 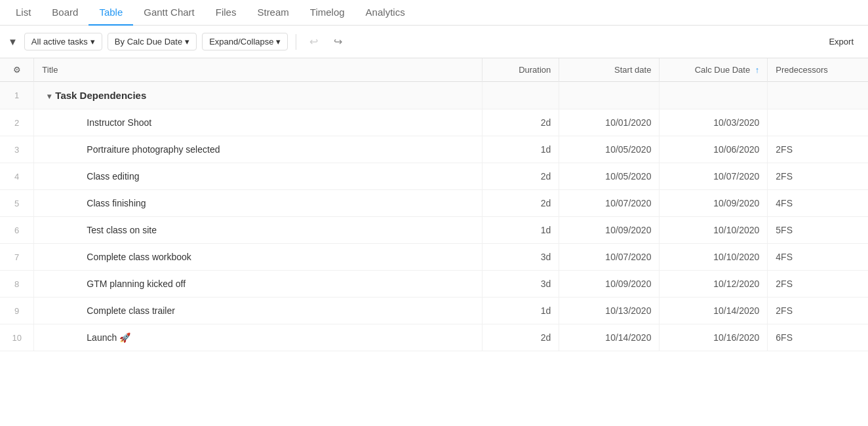 What do you see at coordinates (434, 257) in the screenshot?
I see `table-row: 7Complete class workbook3d10/07/202010/1…` at bounding box center [434, 257].